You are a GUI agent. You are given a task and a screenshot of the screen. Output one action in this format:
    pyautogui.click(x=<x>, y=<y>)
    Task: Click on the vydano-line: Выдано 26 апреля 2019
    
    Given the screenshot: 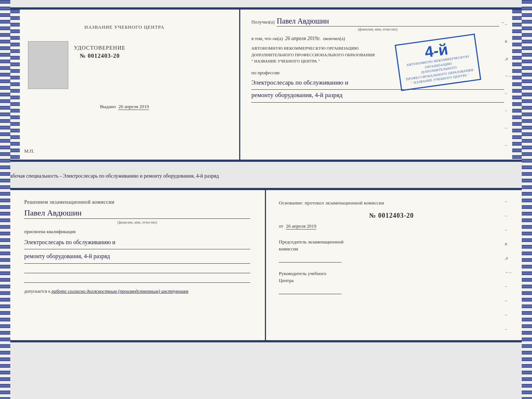 What is the action you would take?
    pyautogui.click(x=124, y=107)
    